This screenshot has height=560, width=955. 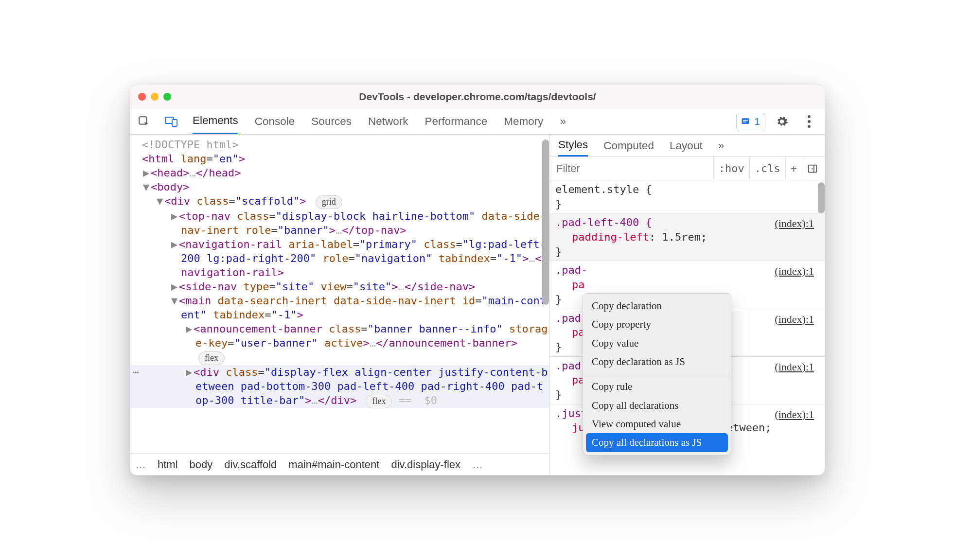 What do you see at coordinates (813, 168) in the screenshot?
I see `panel-toggle-icon` at bounding box center [813, 168].